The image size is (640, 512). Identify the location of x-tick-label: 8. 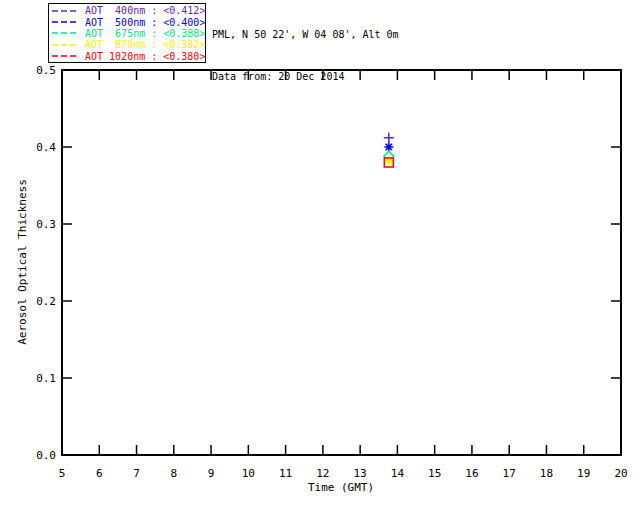
(174, 474).